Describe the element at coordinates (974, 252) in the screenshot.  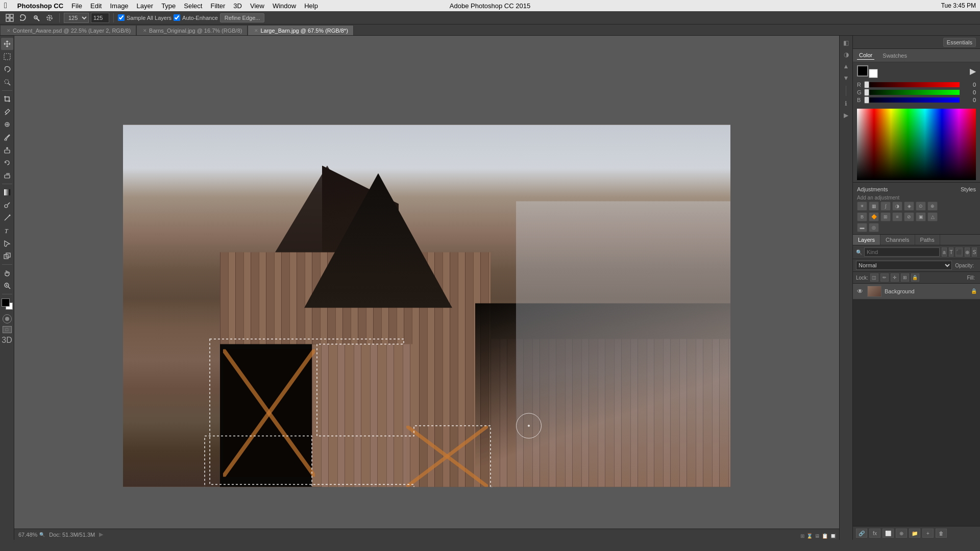
I see `layers-icon-smart: S` at that location.